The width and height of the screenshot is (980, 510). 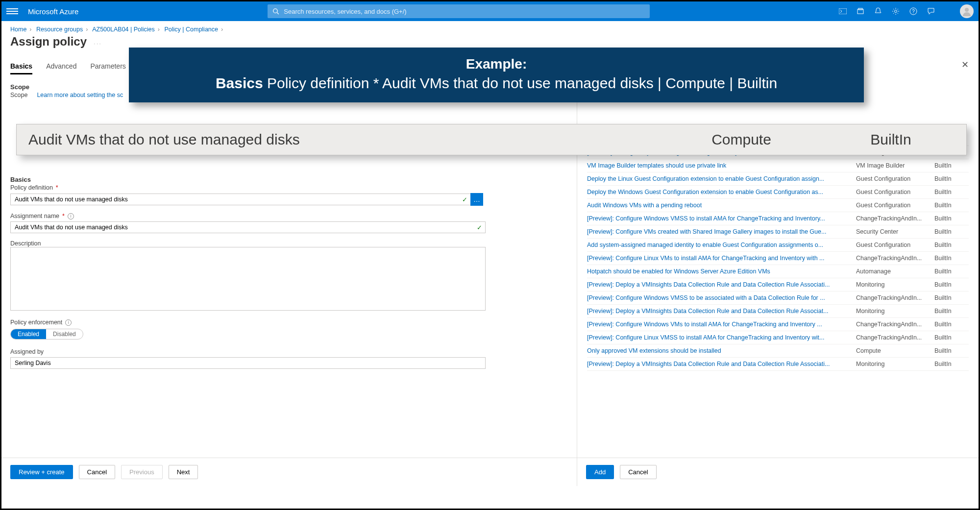 I want to click on menu-icon, so click(x=12, y=11).